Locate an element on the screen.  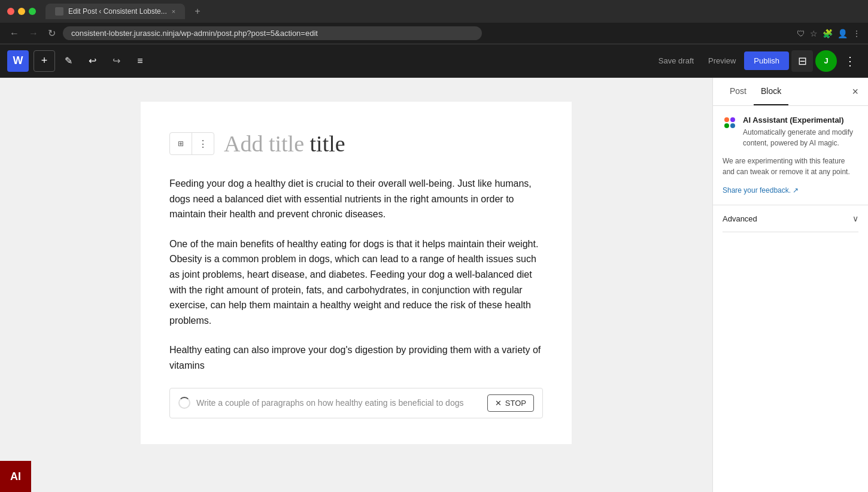
tab-post: Post is located at coordinates (738, 92).